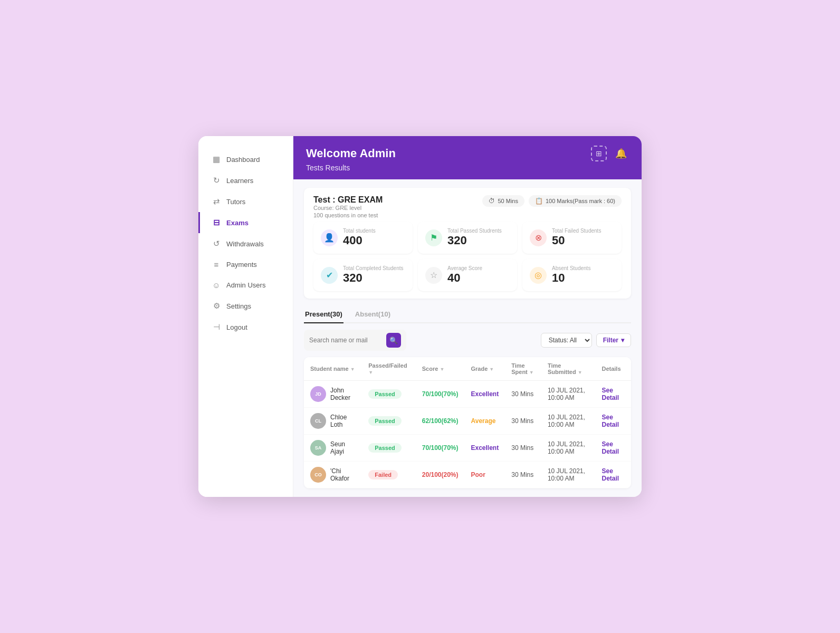 The height and width of the screenshot is (633, 840). What do you see at coordinates (440, 475) in the screenshot?
I see `score-value-row-4: 20/100(20%)` at bounding box center [440, 475].